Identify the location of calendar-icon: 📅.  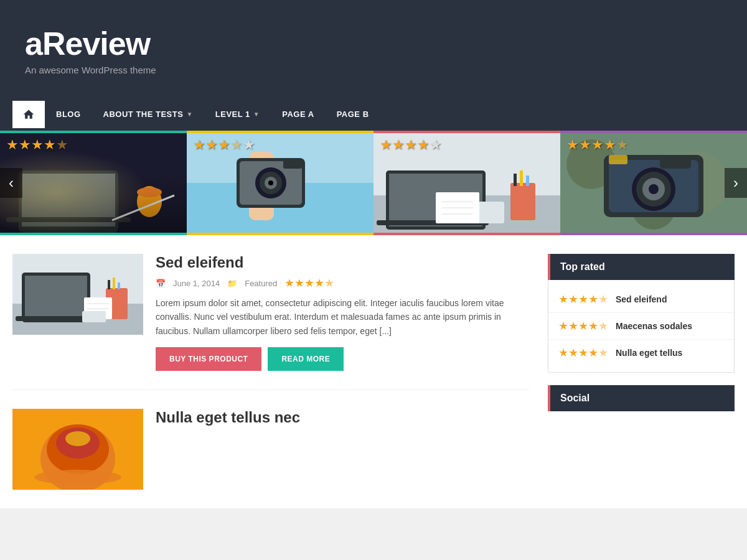
(161, 284).